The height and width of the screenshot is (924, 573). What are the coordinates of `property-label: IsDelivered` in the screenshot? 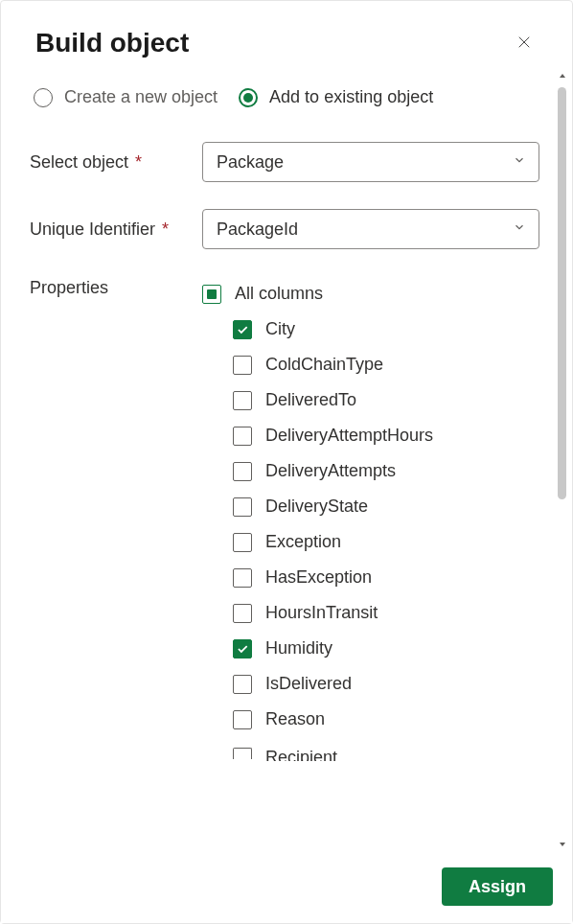 It's located at (309, 684).